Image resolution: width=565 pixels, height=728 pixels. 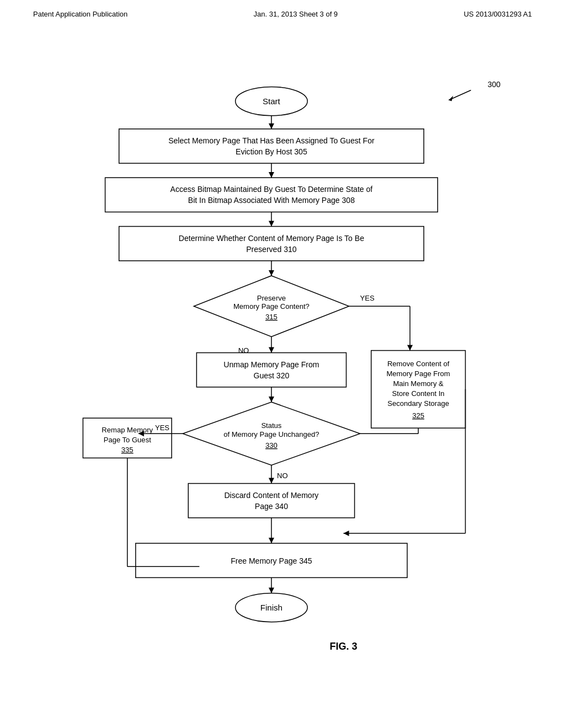 I want to click on yes-315: YES, so click(x=367, y=298).